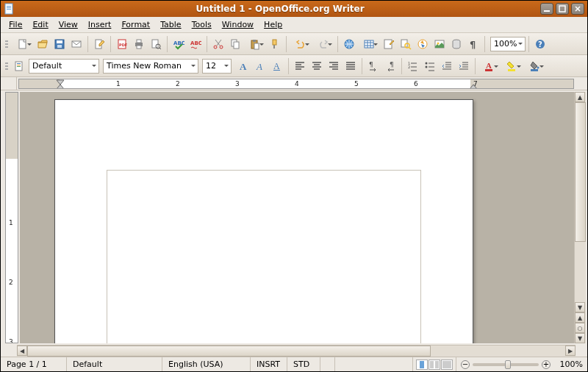 Image resolution: width=588 pixels, height=372 pixels. I want to click on undo-button, so click(301, 44).